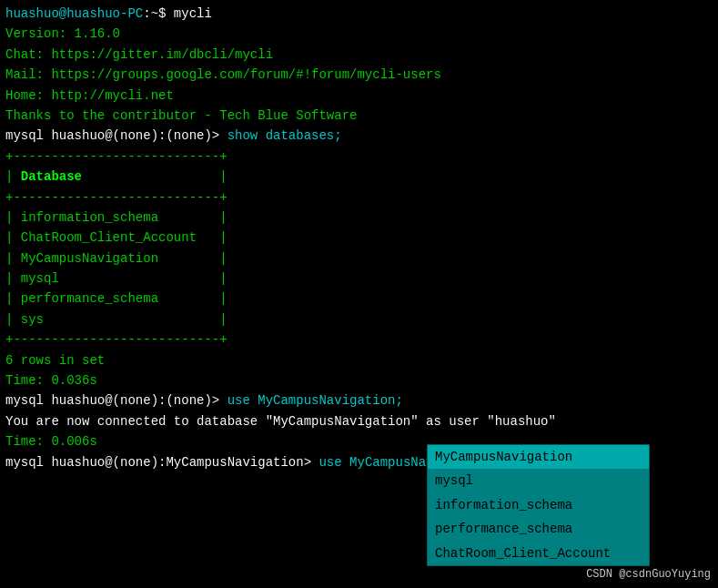  I want to click on connected-msg: You are now connected to database "MyCam…, so click(359, 421).